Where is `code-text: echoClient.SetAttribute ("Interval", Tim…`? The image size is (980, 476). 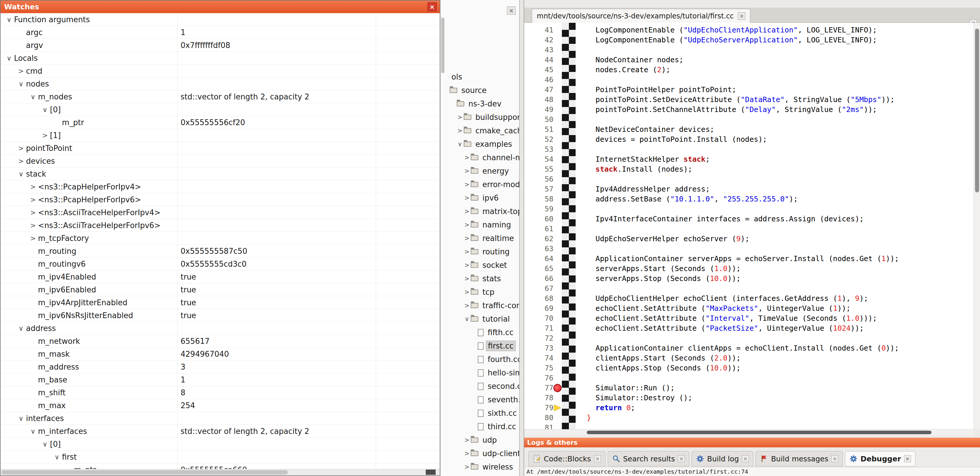 code-text: echoClient.SetAttribute ("Interval", Tim… is located at coordinates (732, 318).